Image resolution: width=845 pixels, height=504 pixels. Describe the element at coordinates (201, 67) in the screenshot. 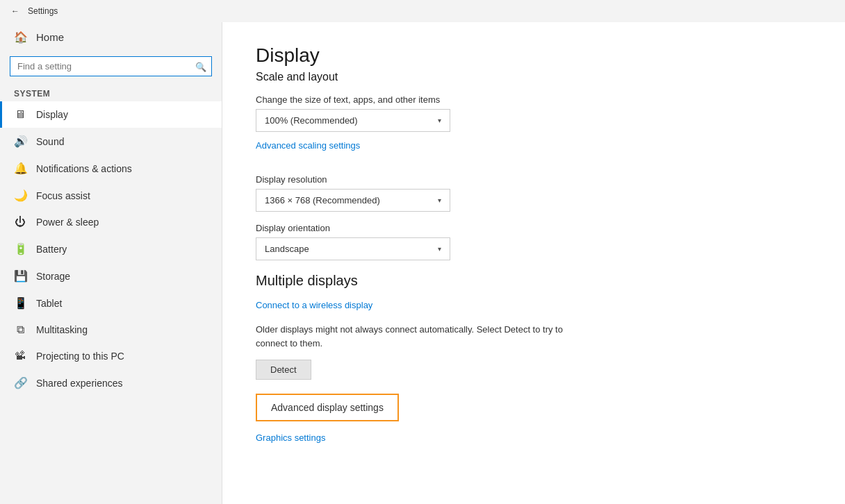

I see `search-icon: 🔍` at that location.